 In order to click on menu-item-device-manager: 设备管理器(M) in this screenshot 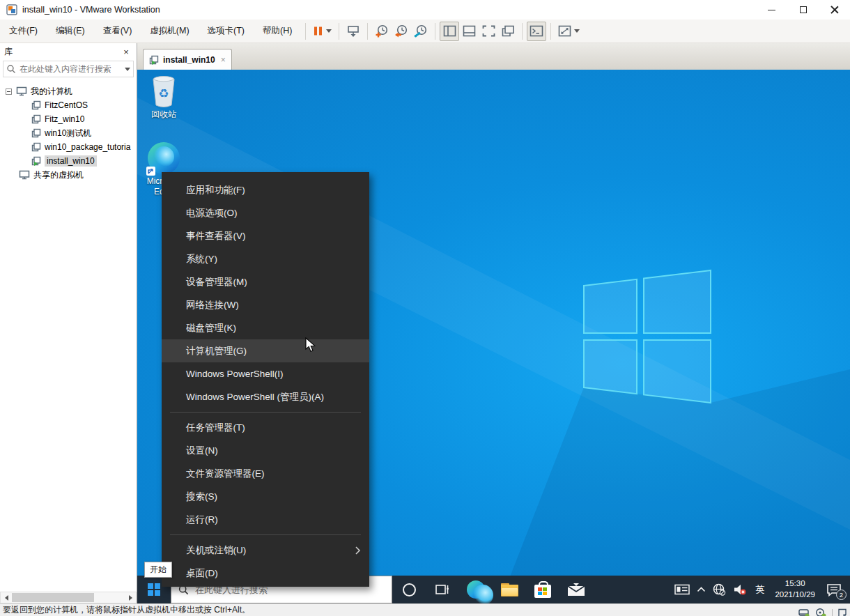, I will do `click(265, 282)`.